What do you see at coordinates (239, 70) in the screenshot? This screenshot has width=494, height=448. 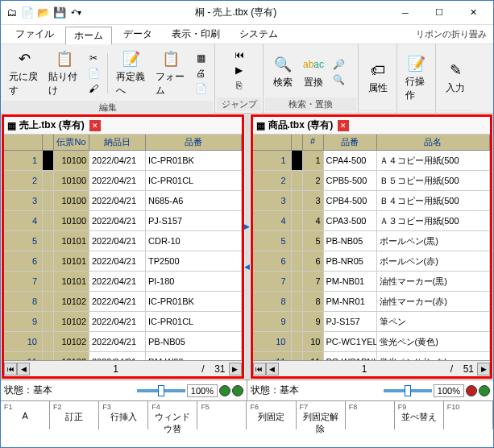 I see `jump-next-icon: ▶` at bounding box center [239, 70].